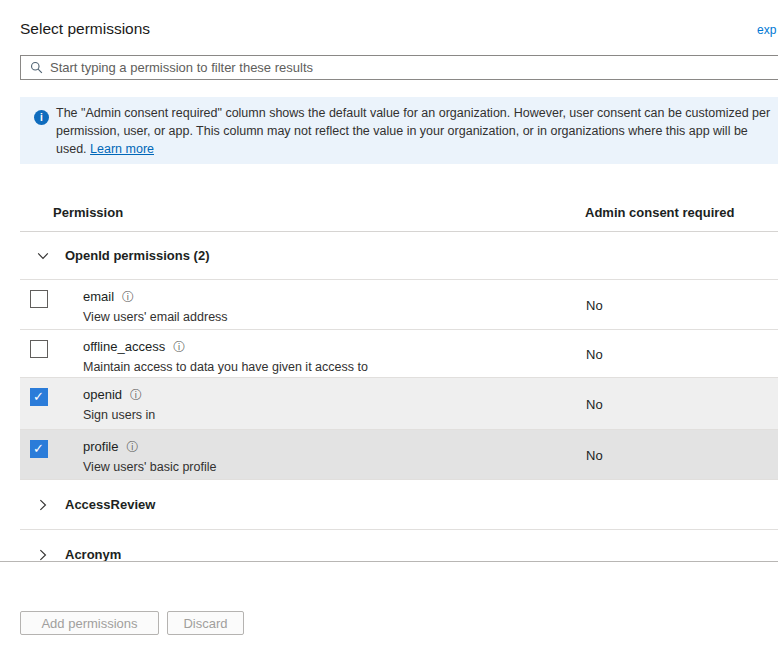 Image resolution: width=778 pixels, height=646 pixels. I want to click on checkbox-email, so click(39, 299).